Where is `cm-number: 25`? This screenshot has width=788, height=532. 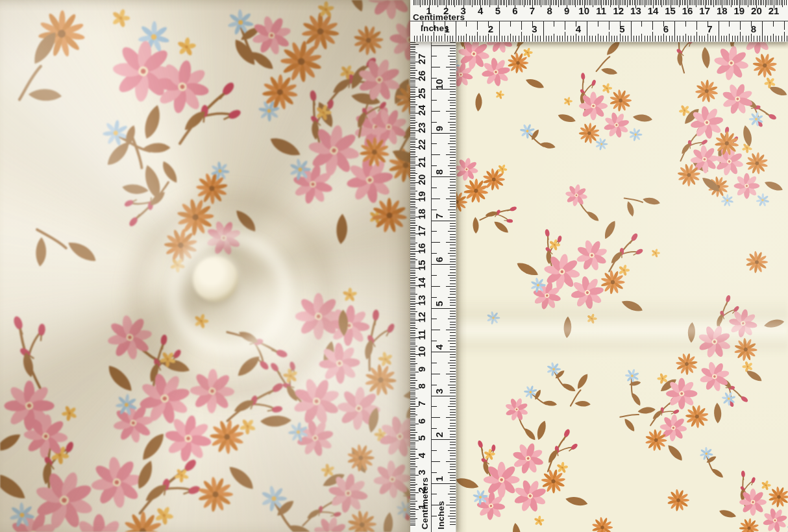
cm-number: 25 is located at coordinates (422, 93).